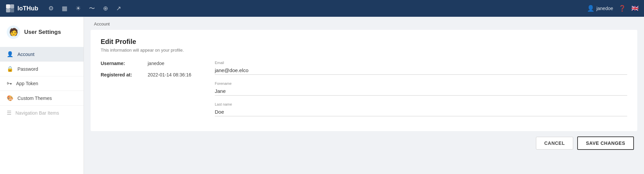 Image resolution: width=644 pixels, height=174 pixels. Describe the element at coordinates (42, 113) in the screenshot. I see `sidebar-item-nav-bar-items: ☰ Navigation Bar Items` at that location.